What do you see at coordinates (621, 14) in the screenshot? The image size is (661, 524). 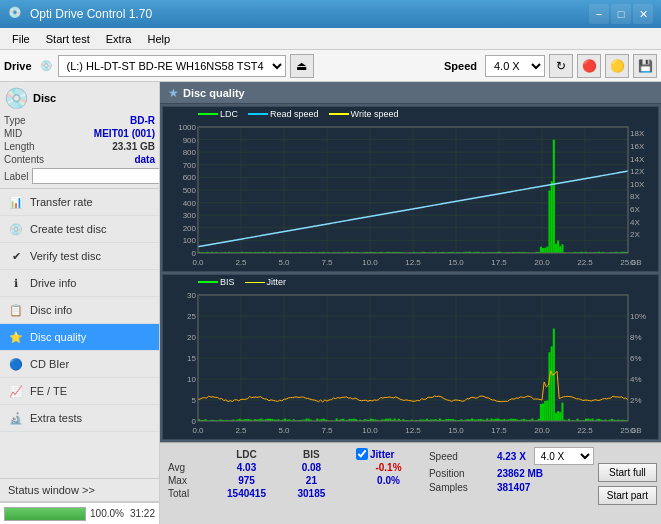 I see `maximize-button: □` at bounding box center [621, 14].